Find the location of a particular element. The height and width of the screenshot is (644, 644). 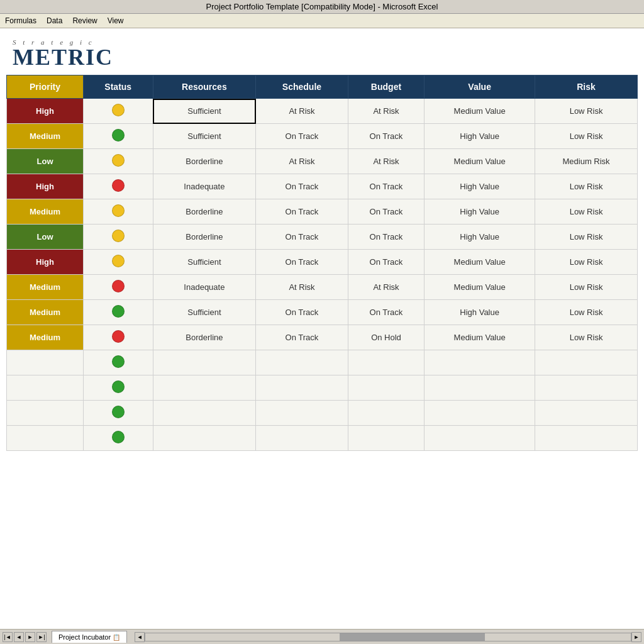

risk-cell: Medium Risk is located at coordinates (586, 162).